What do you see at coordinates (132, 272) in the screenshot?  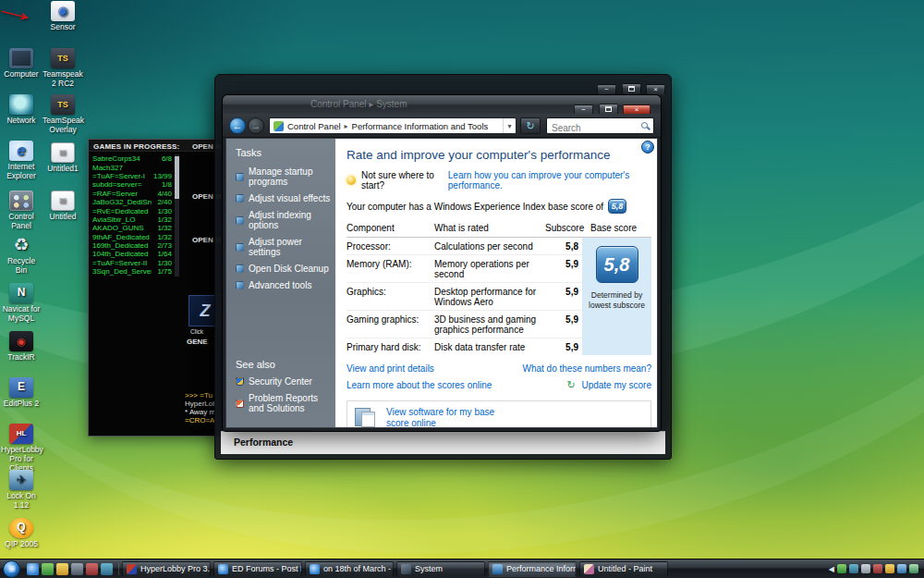 I see `game-row: 3Sqn_Ded_Server1/75` at bounding box center [132, 272].